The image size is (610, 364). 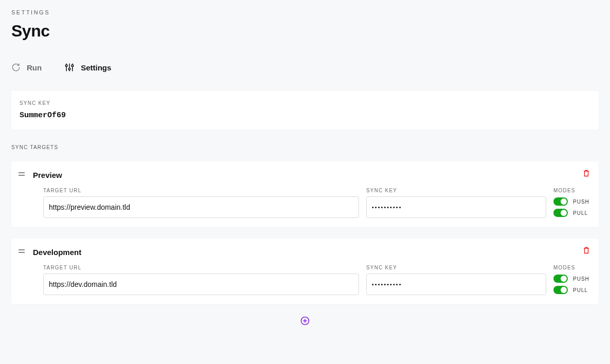 What do you see at coordinates (96, 68) in the screenshot?
I see `tab-settings-label: Settings` at bounding box center [96, 68].